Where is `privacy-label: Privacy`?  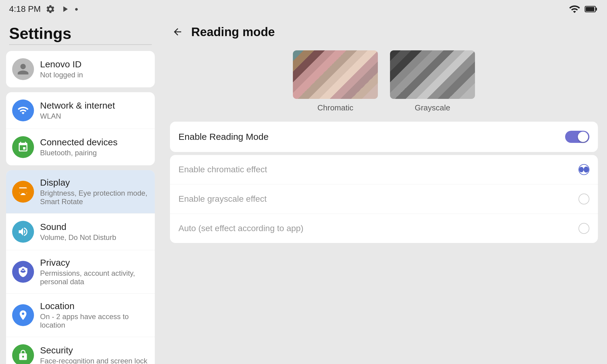 privacy-label: Privacy is located at coordinates (94, 263).